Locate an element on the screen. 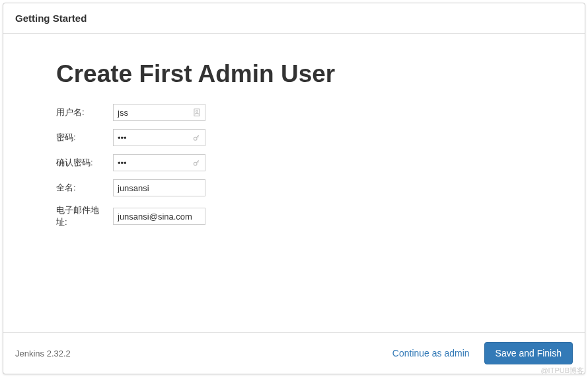  fullname-label: 全名: is located at coordinates (85, 188).